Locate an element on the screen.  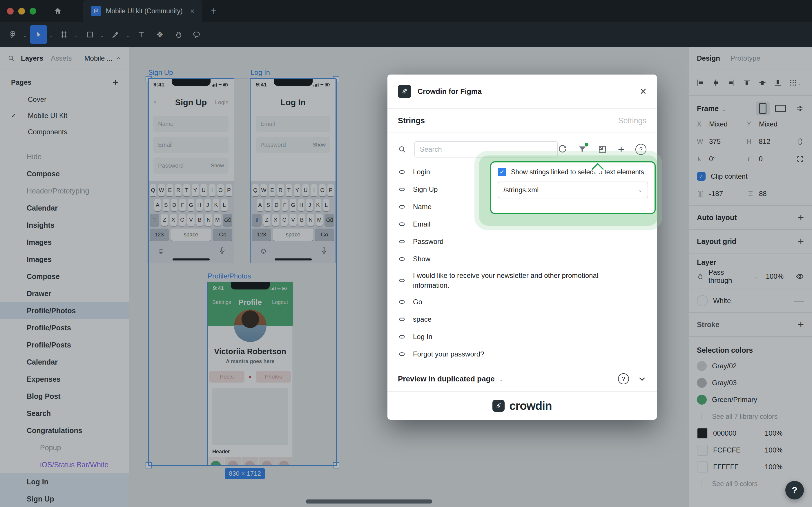
selection-handle-bottom-right is located at coordinates (336, 465).